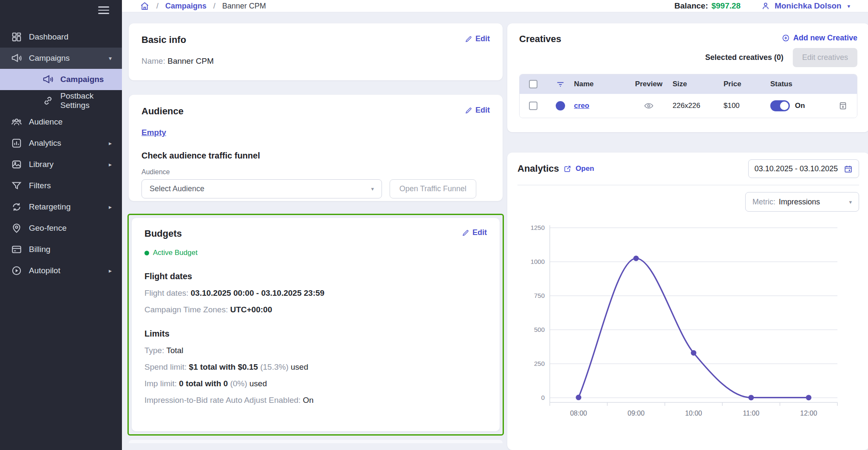  What do you see at coordinates (41, 164) in the screenshot?
I see `sidebar-item-label: Library` at bounding box center [41, 164].